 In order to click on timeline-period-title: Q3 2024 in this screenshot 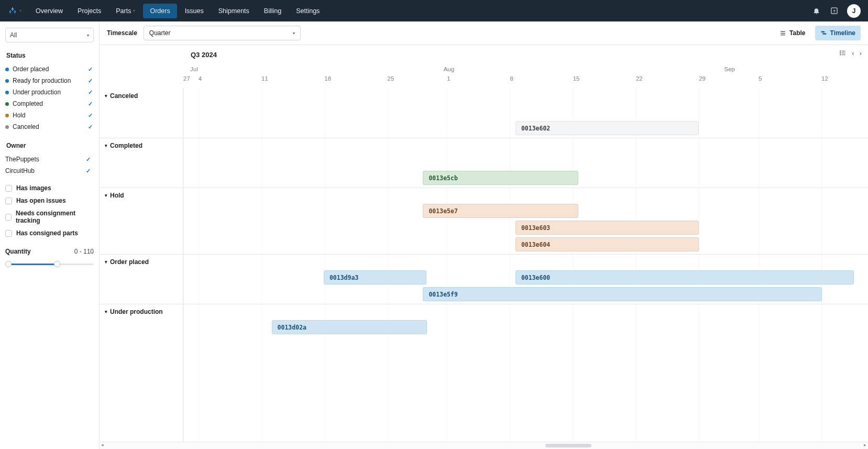, I will do `click(204, 54)`.